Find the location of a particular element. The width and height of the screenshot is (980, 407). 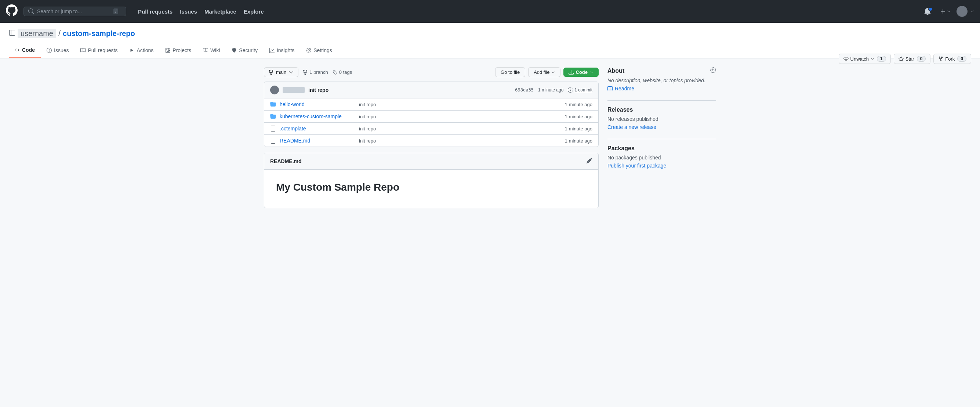

watch-chevron-icon is located at coordinates (872, 59).